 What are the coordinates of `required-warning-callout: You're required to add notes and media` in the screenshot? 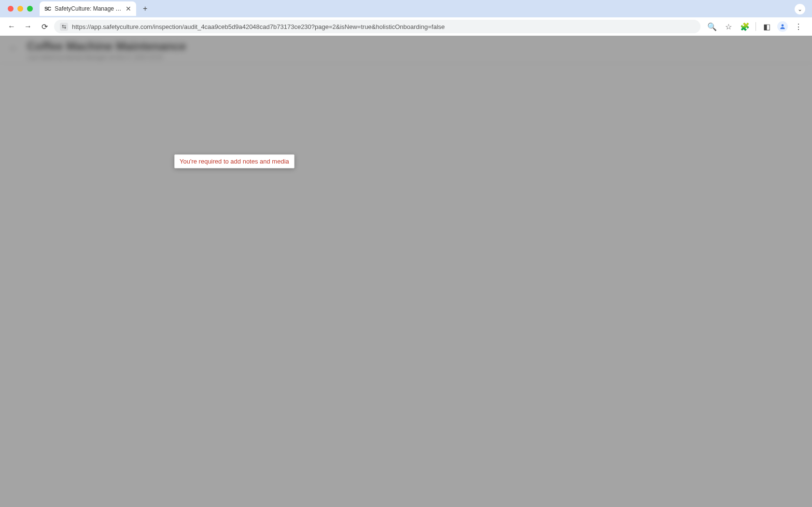 It's located at (235, 161).